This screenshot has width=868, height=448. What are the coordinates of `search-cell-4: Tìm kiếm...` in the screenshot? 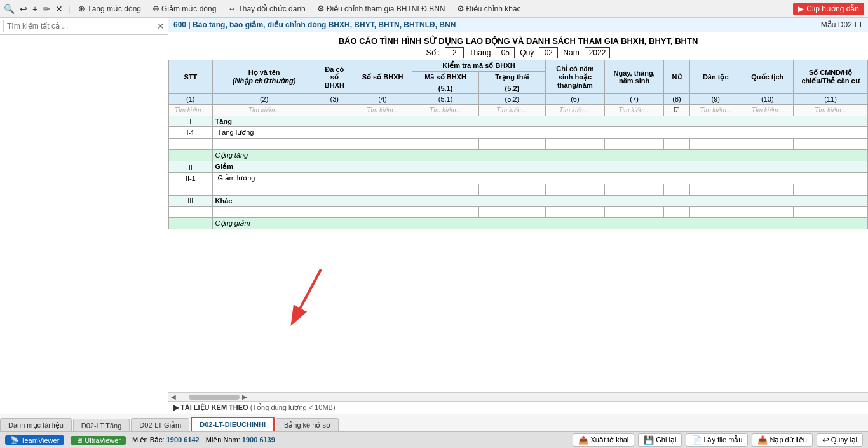 It's located at (383, 111).